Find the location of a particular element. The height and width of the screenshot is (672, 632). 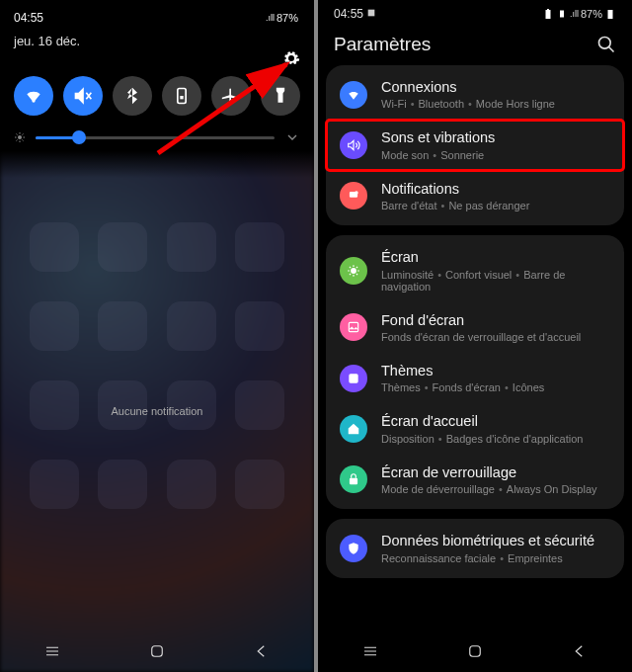

lock-icon is located at coordinates (354, 479).